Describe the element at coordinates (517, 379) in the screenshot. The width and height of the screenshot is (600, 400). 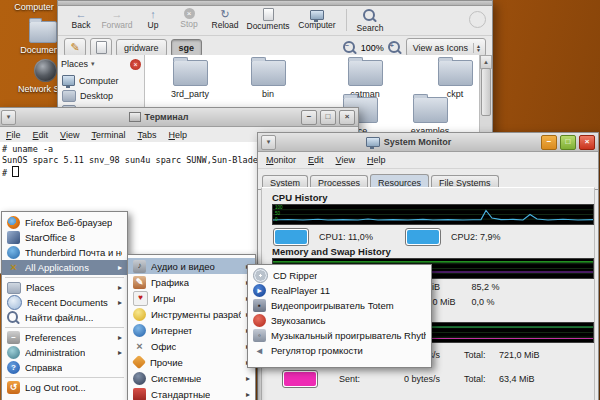
I see `sent-total: 63,4 MiB` at that location.